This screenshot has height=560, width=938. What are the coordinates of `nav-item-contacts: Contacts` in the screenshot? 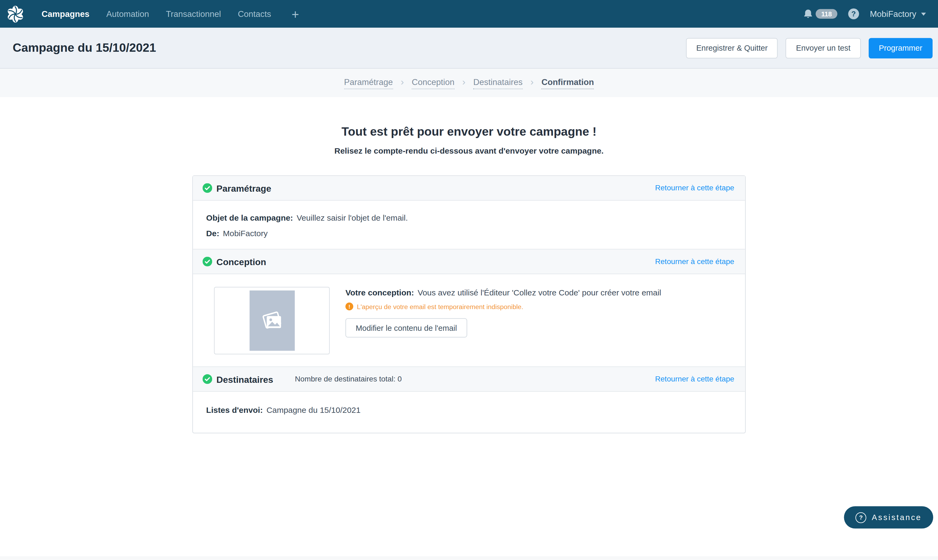 It's located at (254, 14).